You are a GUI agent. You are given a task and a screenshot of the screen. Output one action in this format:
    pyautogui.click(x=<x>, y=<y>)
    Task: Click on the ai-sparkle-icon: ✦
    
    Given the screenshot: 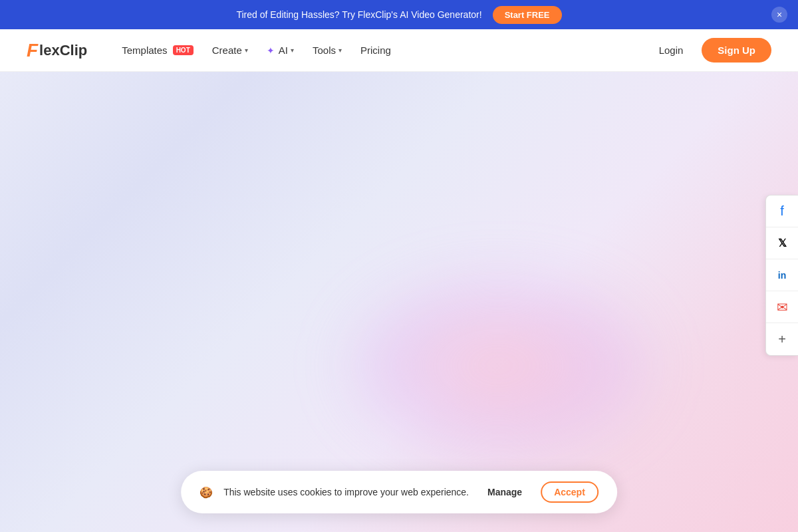 What is the action you would take?
    pyautogui.click(x=271, y=51)
    